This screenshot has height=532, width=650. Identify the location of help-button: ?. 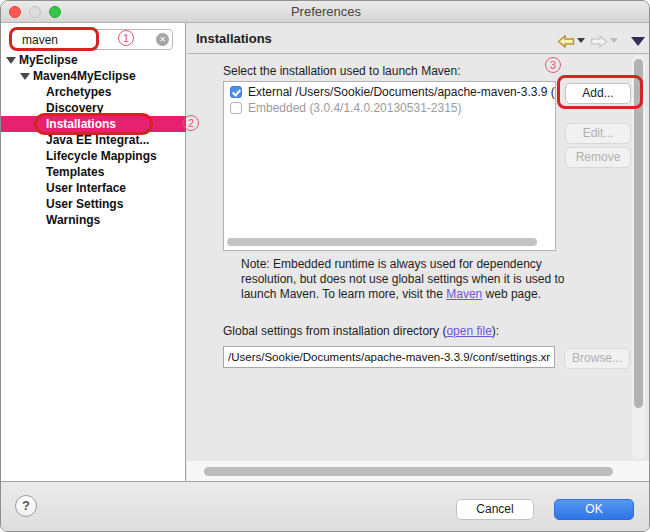
(26, 506).